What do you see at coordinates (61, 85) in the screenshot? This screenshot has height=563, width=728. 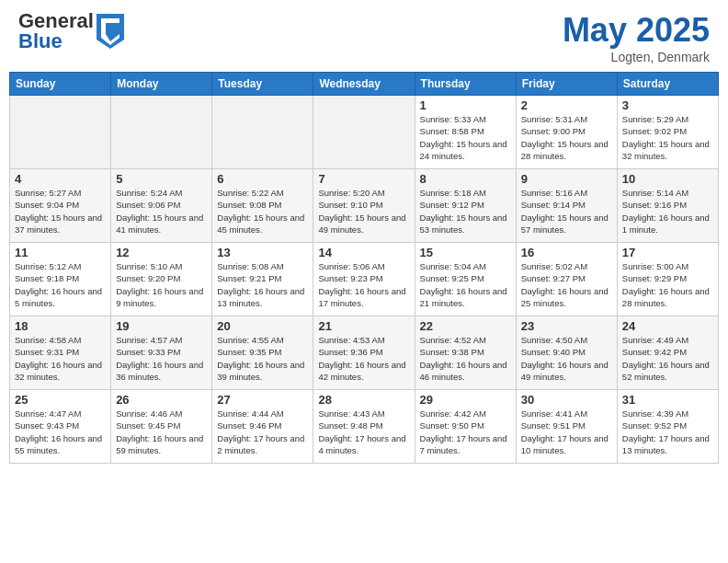 I see `col-sunday: Sunday` at bounding box center [61, 85].